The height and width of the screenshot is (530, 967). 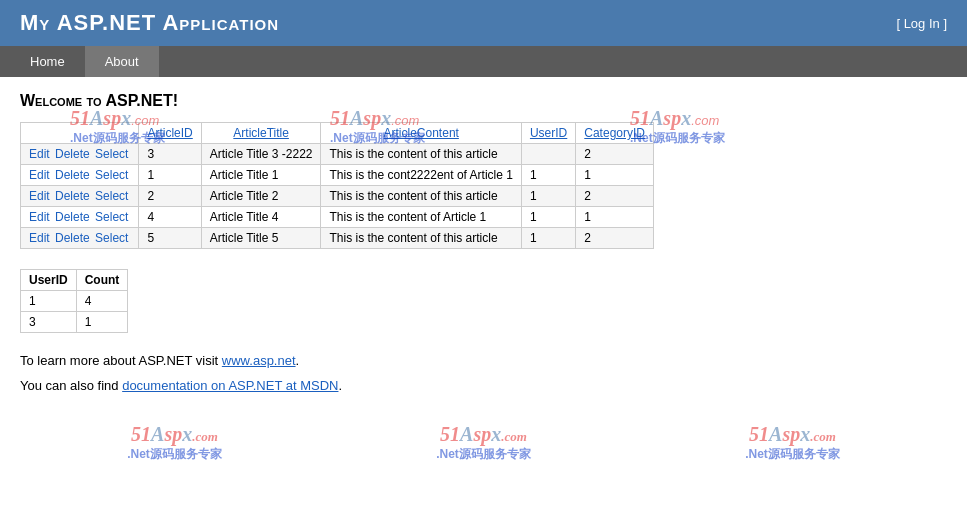 What do you see at coordinates (49, 280) in the screenshot?
I see `sum-col-userid: UserID` at bounding box center [49, 280].